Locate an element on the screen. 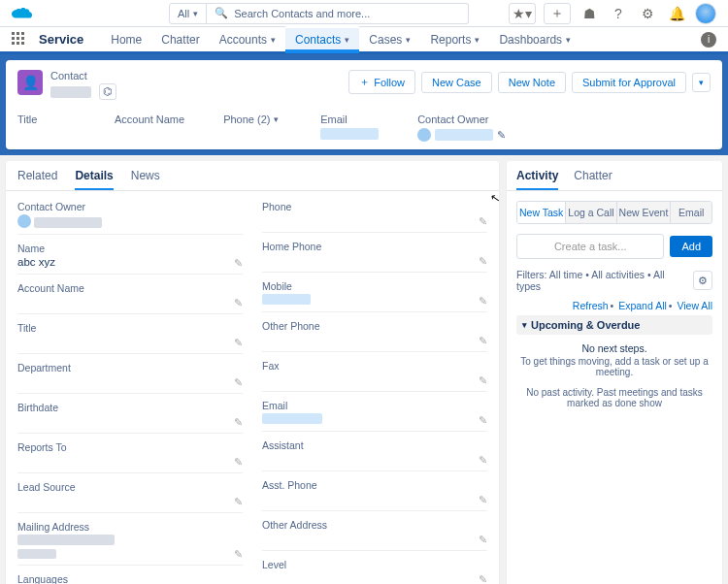 The image size is (728, 584). hl-account-label: Account Name is located at coordinates (149, 119).